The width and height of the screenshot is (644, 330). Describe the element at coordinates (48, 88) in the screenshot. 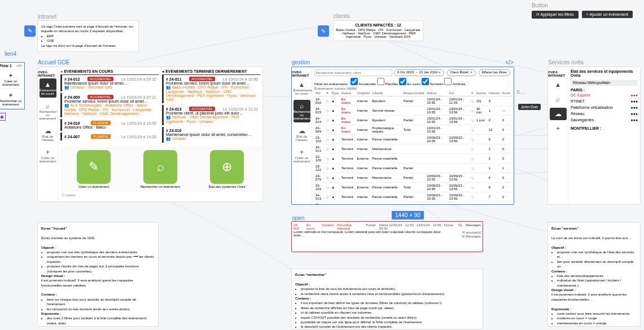

I see `sidebar-events: ▲Événements en cours` at that location.